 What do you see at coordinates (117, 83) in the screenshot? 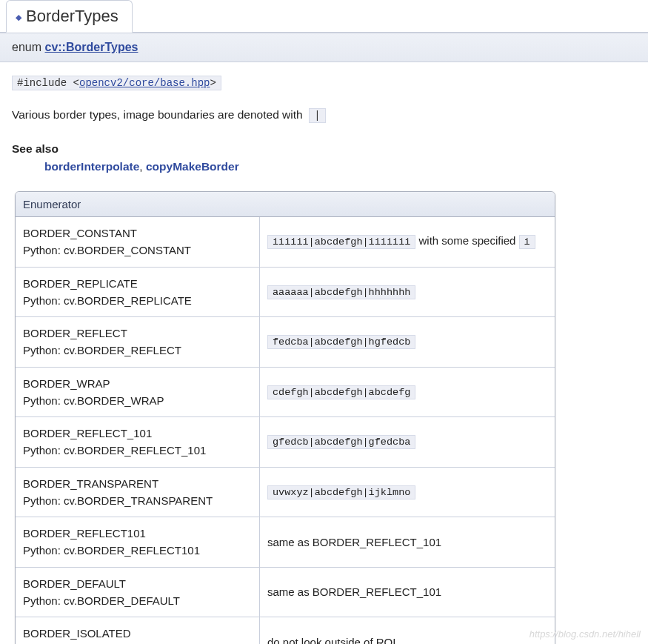
I see `include-directive: #include <opencv2/core/base.hpp>` at bounding box center [117, 83].